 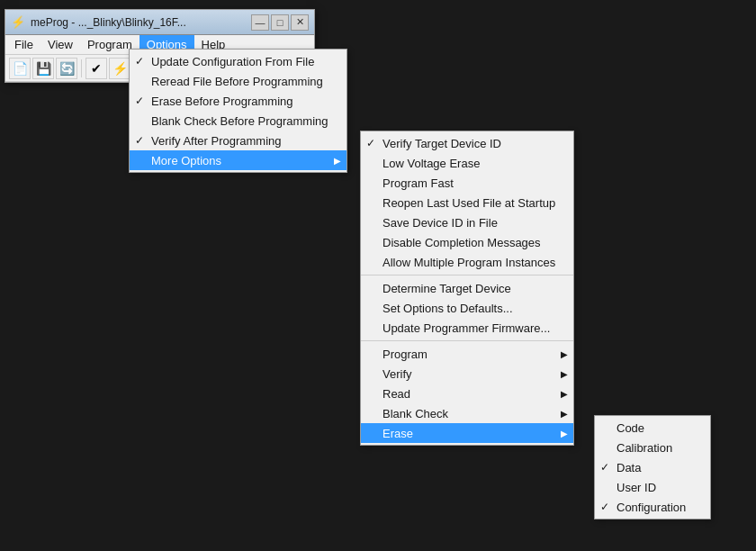 What do you see at coordinates (467, 354) in the screenshot?
I see `menu-item-program: Program ▶` at bounding box center [467, 354].